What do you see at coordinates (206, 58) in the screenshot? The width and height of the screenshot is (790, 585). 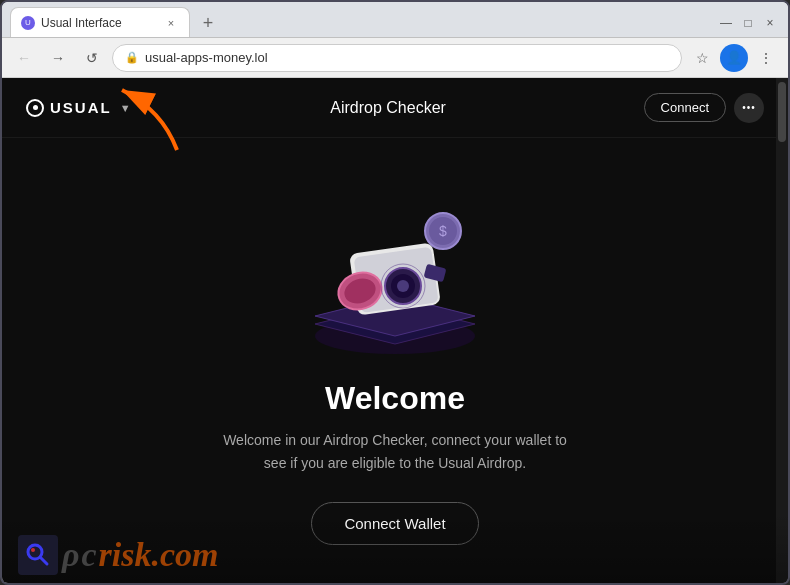 I see `url-text: usual-apps-money.lol` at bounding box center [206, 58].